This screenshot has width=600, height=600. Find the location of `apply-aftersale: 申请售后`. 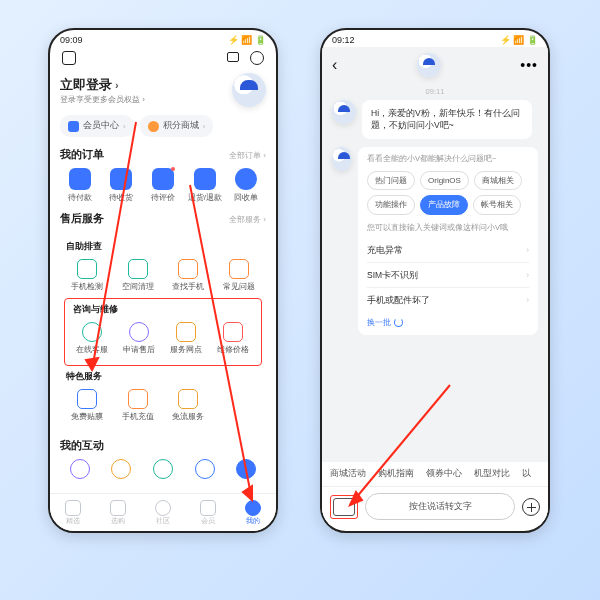

apply-aftersale: 申请售后 is located at coordinates (140, 338).